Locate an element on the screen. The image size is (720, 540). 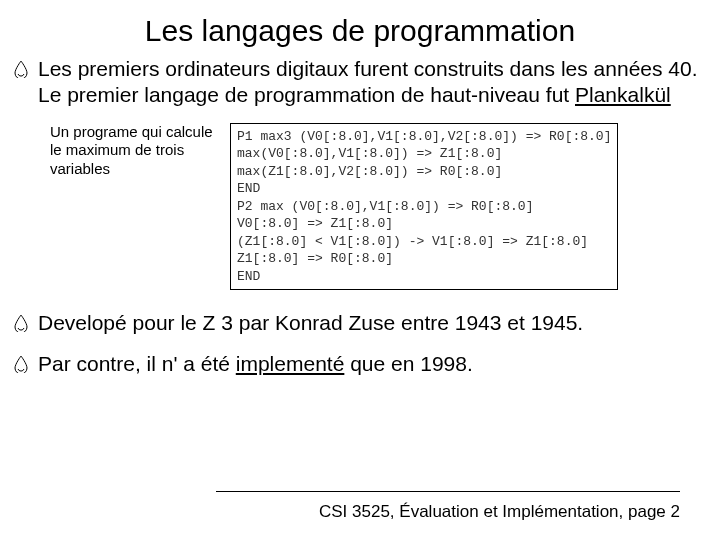
bullet-item: Developé pour le Z 3 par Konrad Zuse ent… is located at coordinates (360, 323).